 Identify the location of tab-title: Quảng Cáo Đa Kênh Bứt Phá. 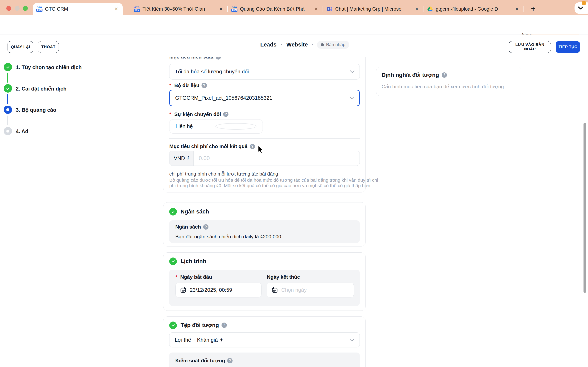
(276, 9).